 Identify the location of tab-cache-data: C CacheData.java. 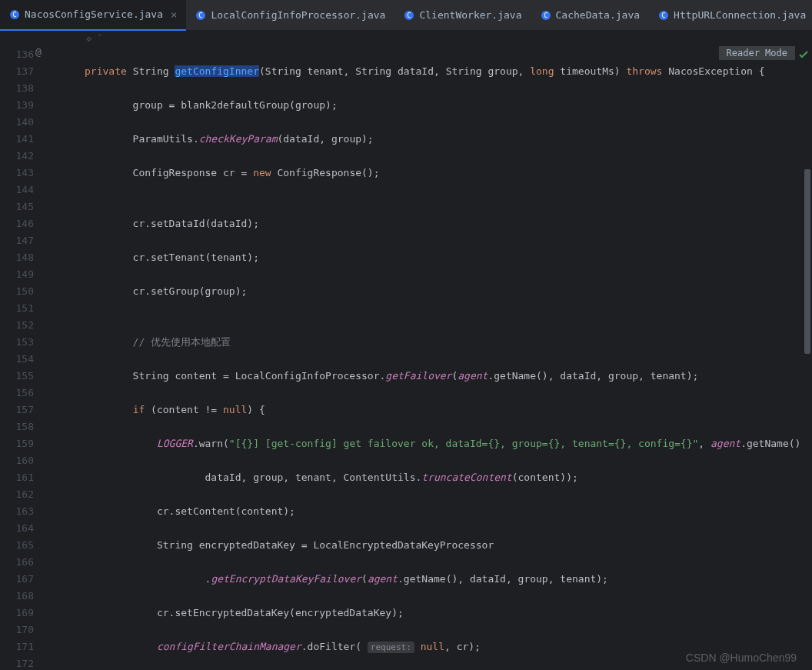
(591, 15).